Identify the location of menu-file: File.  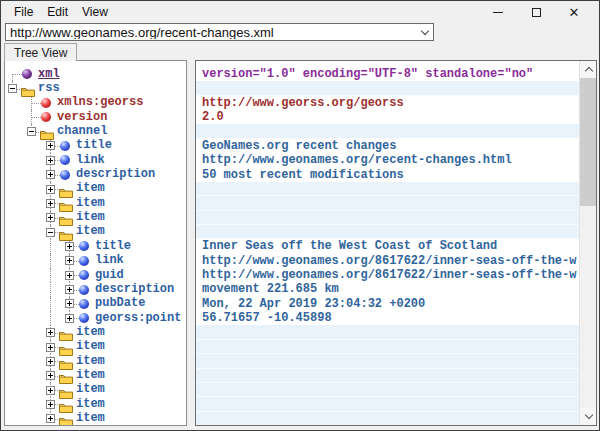
(24, 12).